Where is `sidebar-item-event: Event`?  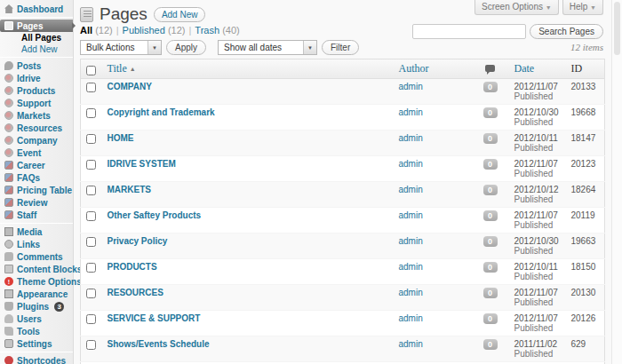 sidebar-item-event: Event is located at coordinates (36, 153).